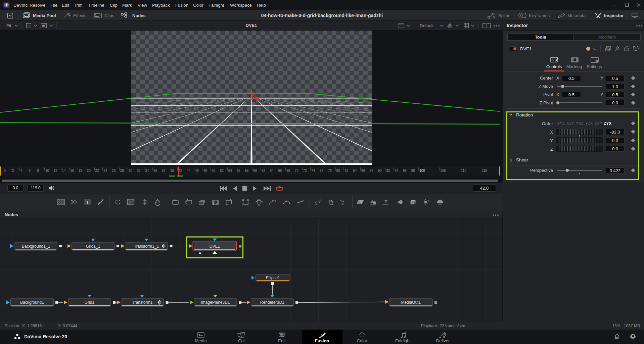 The width and height of the screenshot is (644, 344). Describe the element at coordinates (146, 246) in the screenshot. I see `svg-text: Transform1_1` at that location.